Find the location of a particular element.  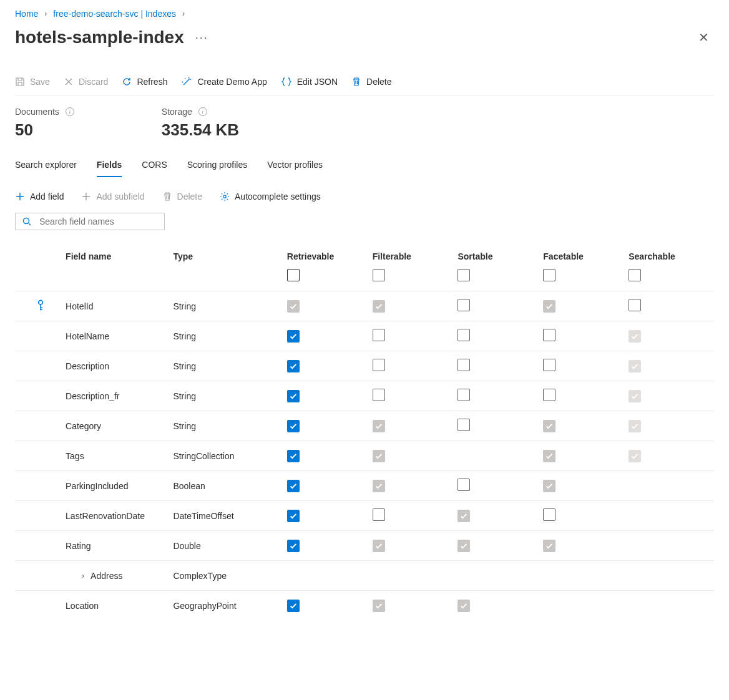

select-all-searchable is located at coordinates (635, 275).